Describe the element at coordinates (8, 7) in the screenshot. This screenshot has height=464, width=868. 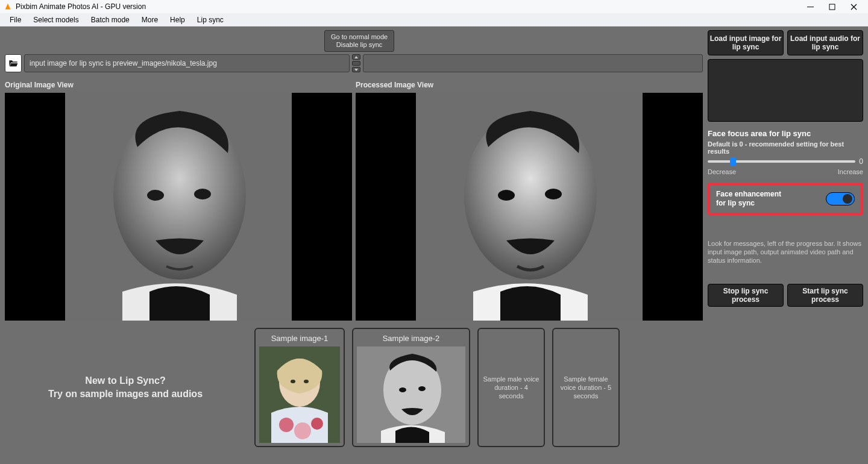
I see `app-logo-icon` at that location.